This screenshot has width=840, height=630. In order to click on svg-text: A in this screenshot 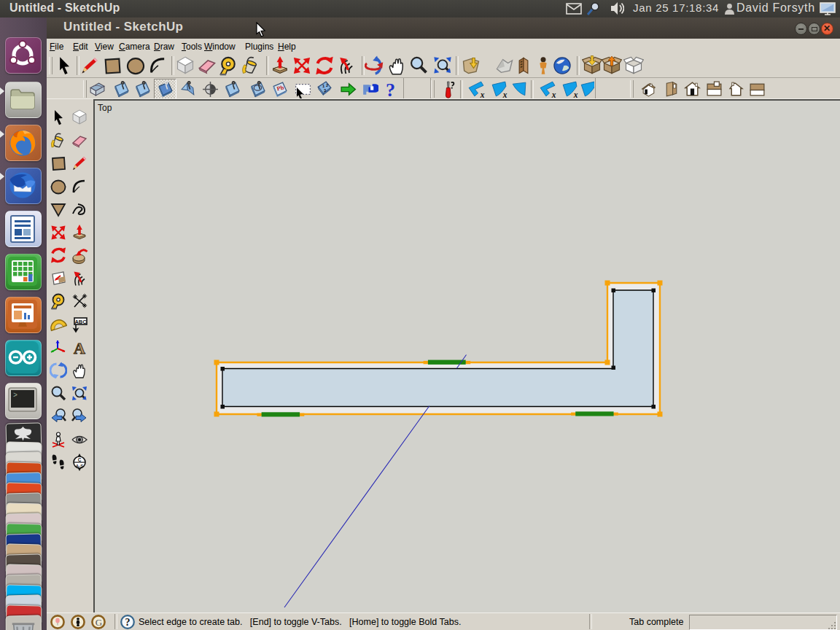, I will do `click(79, 348)`.